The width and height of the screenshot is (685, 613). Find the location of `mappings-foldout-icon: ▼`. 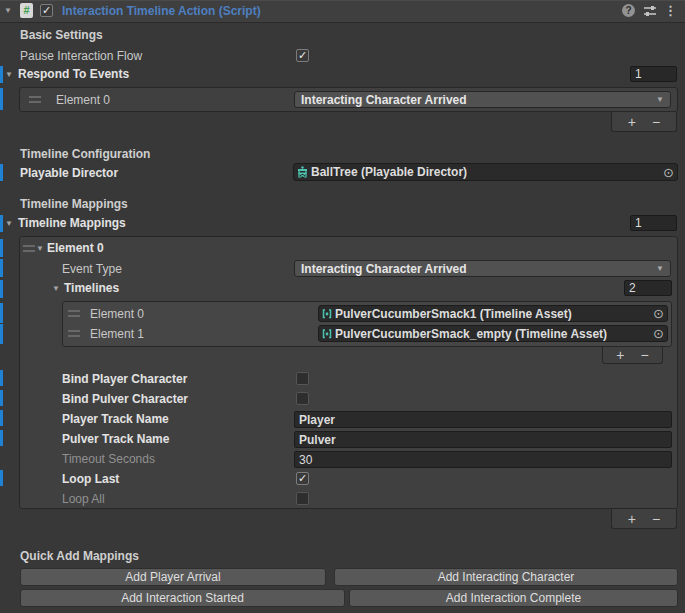

mappings-foldout-icon: ▼ is located at coordinates (9, 224).